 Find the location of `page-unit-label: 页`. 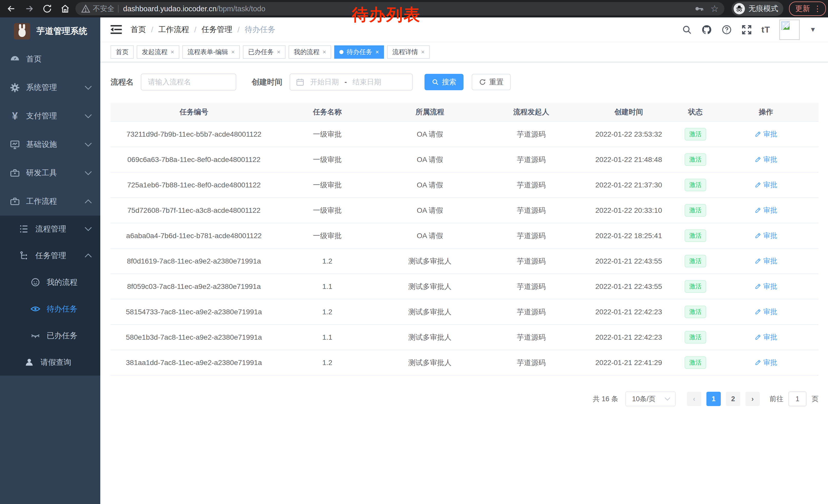

page-unit-label: 页 is located at coordinates (815, 399).